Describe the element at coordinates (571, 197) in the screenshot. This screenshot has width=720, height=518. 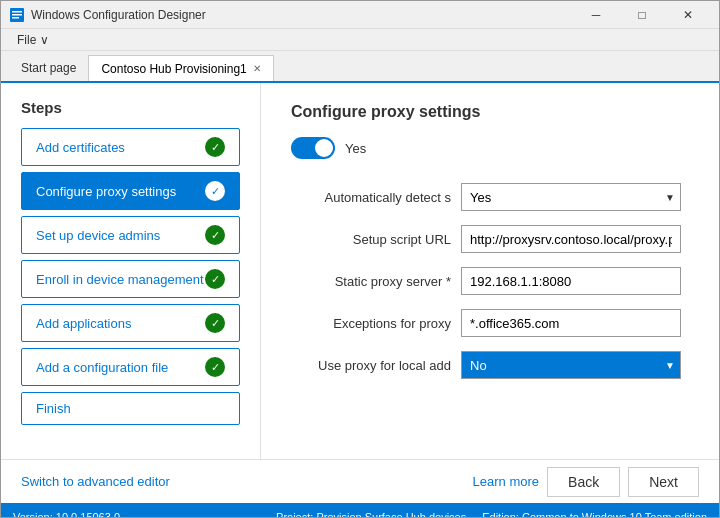
I see `select-wrapper-auto-detect: Yes No ▼` at that location.